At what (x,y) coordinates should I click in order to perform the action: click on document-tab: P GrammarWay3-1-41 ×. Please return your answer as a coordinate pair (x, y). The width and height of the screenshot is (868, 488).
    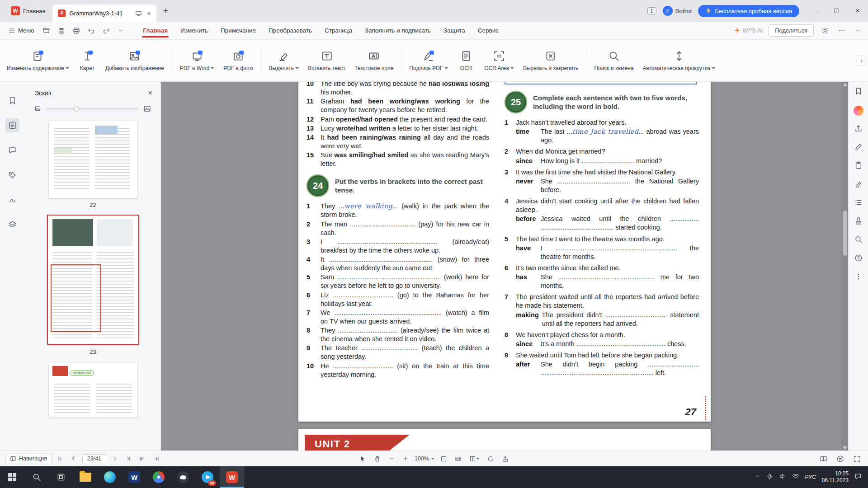
    Looking at the image, I should click on (104, 13).